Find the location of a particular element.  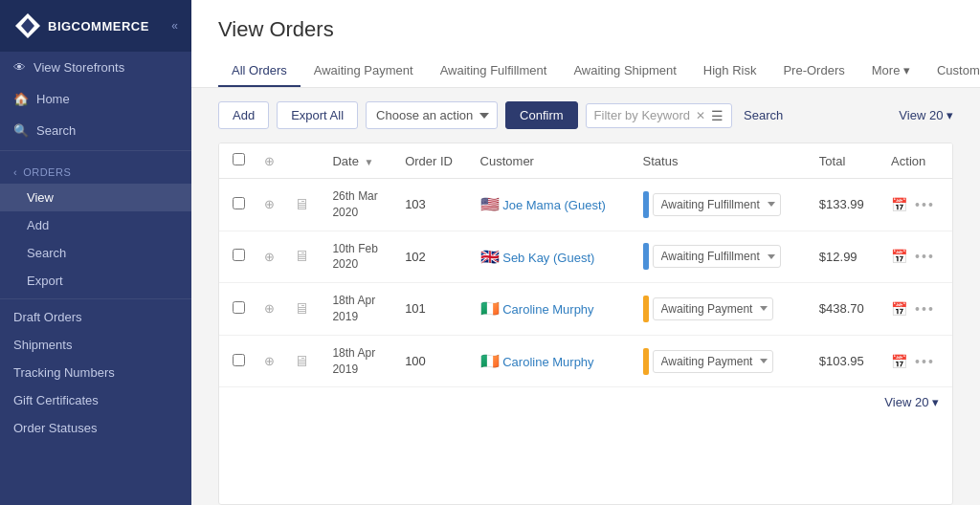

toolbar: Add Export All Choose an action Confirm … is located at coordinates (586, 115).